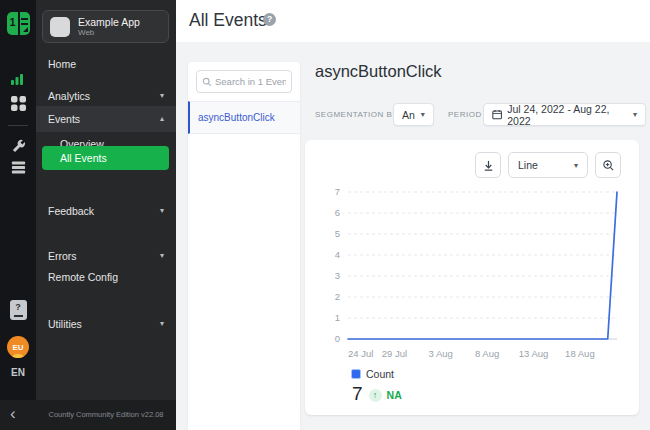 The width and height of the screenshot is (650, 430). I want to click on page-header: All Events ?, so click(413, 21).